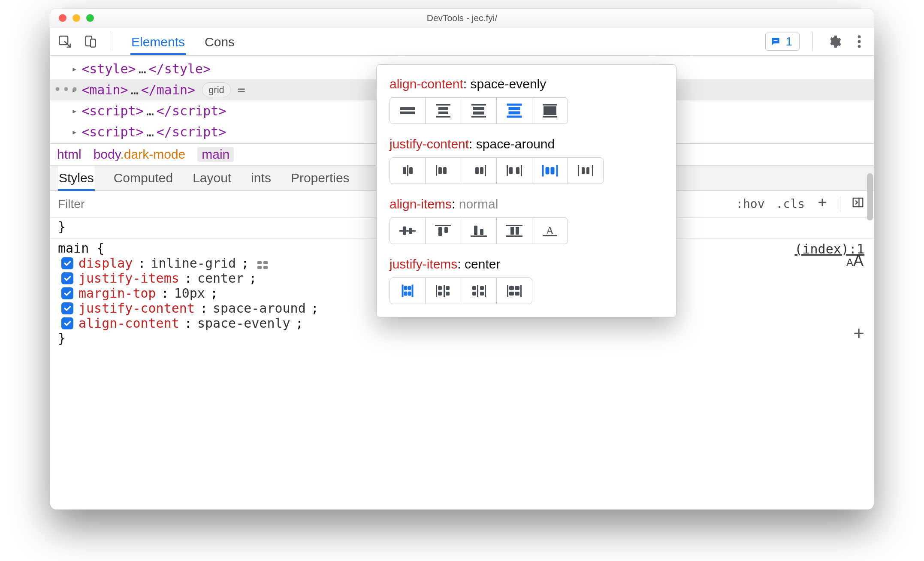 The height and width of the screenshot is (561, 924). Describe the element at coordinates (76, 18) in the screenshot. I see `minimize-window-button` at that location.